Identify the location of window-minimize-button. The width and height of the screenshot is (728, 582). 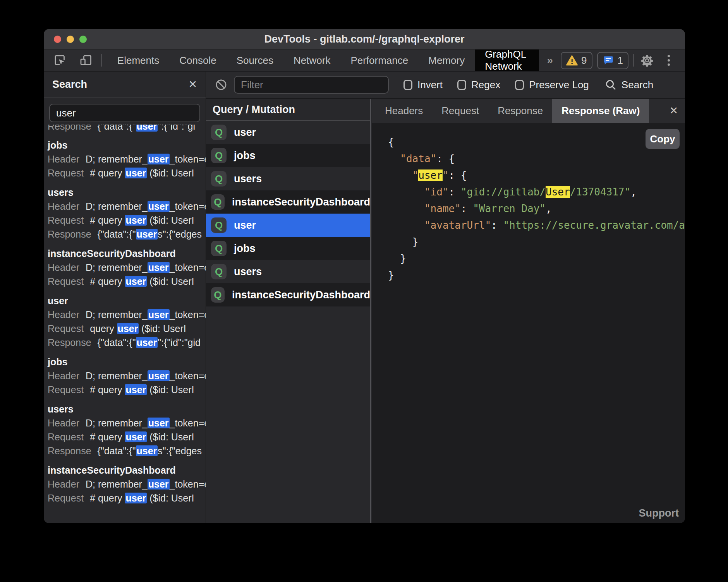
(70, 39).